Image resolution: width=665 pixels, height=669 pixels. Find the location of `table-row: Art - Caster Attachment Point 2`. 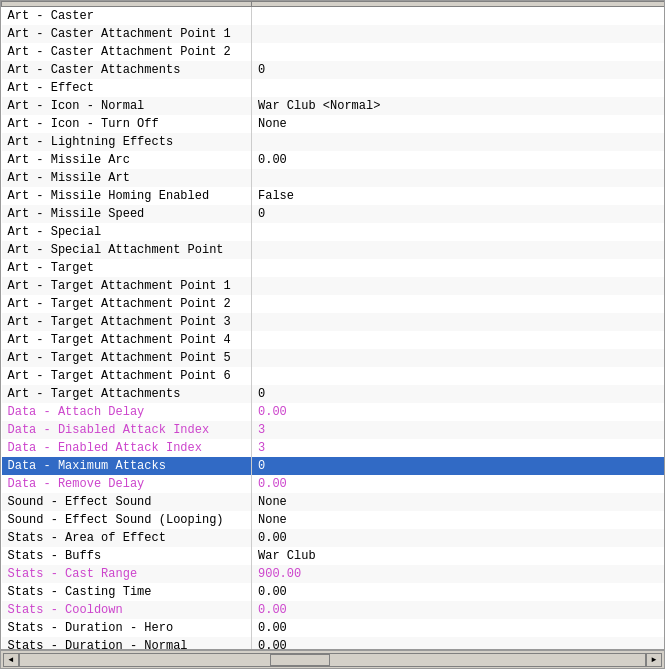

table-row: Art - Caster Attachment Point 2 is located at coordinates (334, 52).